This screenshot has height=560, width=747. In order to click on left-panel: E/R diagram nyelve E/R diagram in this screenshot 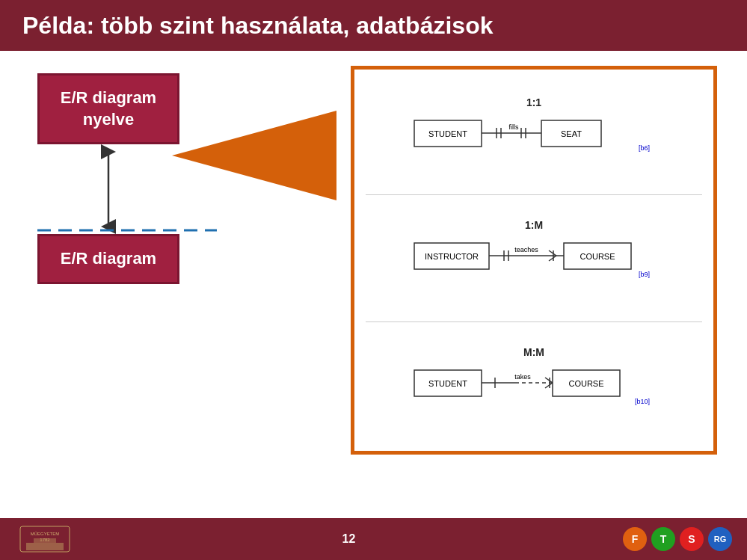, I will do `click(108, 179)`.